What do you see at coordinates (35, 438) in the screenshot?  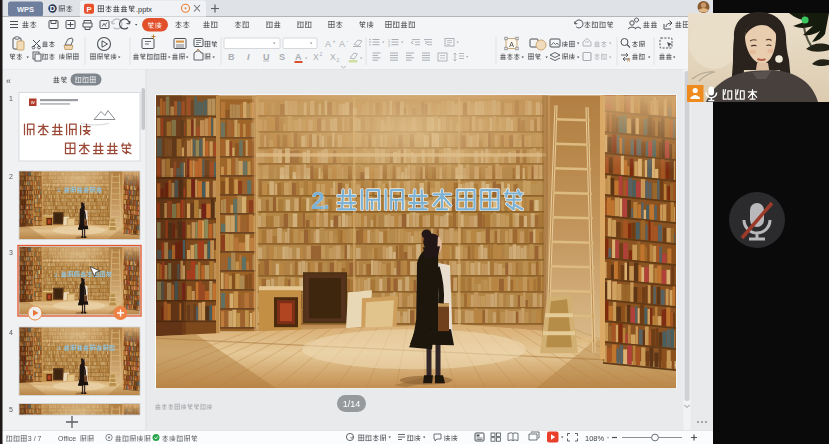 I see `svg-text: 3 / 7` at bounding box center [35, 438].